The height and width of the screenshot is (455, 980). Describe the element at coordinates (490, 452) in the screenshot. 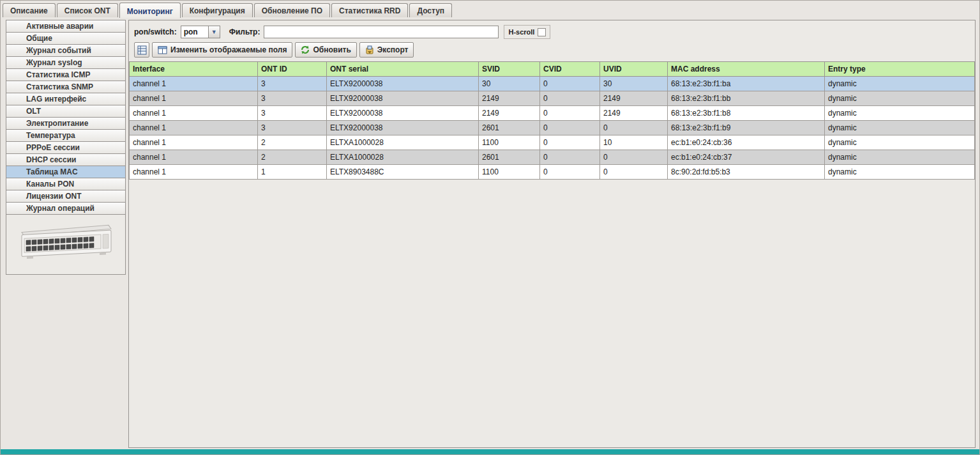

I see `bottom-strip` at that location.